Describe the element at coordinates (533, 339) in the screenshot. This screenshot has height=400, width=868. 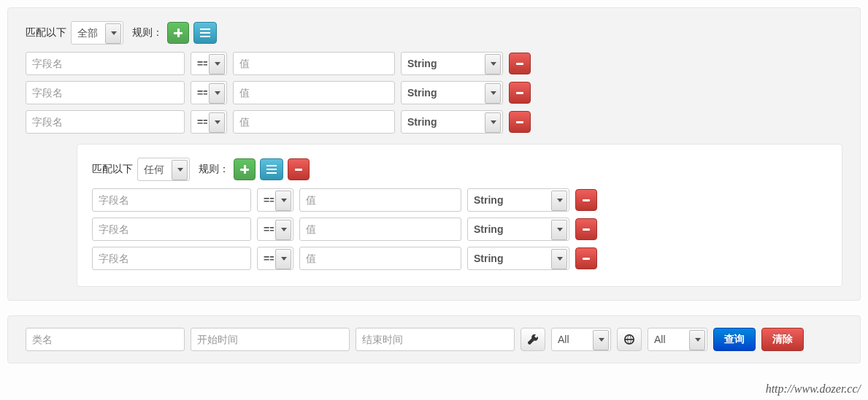
I see `wrench-button` at that location.